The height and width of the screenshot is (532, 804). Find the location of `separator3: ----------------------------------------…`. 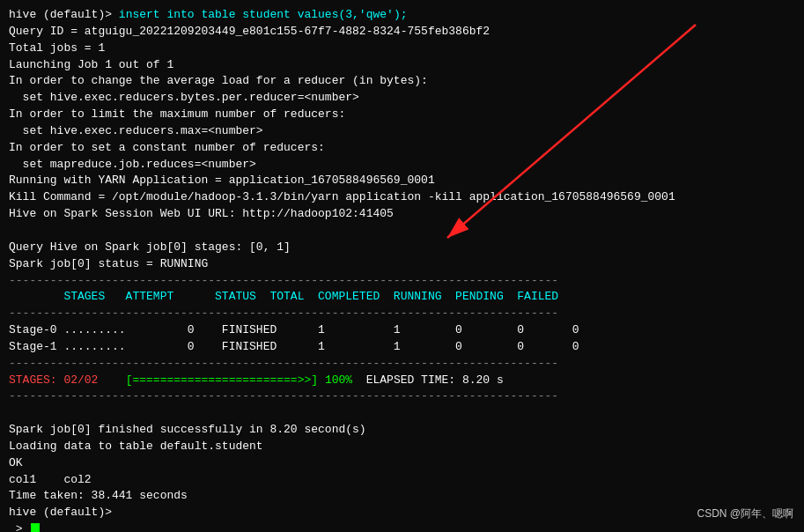

separator3: ----------------------------------------… is located at coordinates (402, 365).